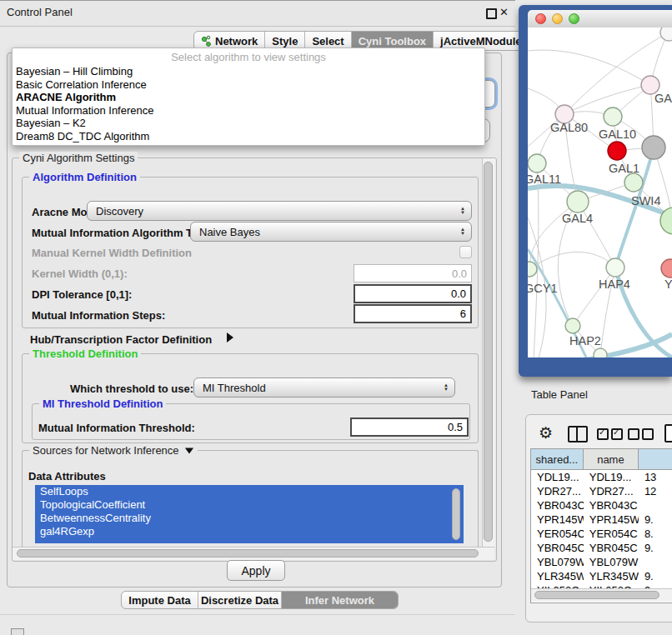  Describe the element at coordinates (600, 19) in the screenshot. I see `network-window-titlebar` at that location.